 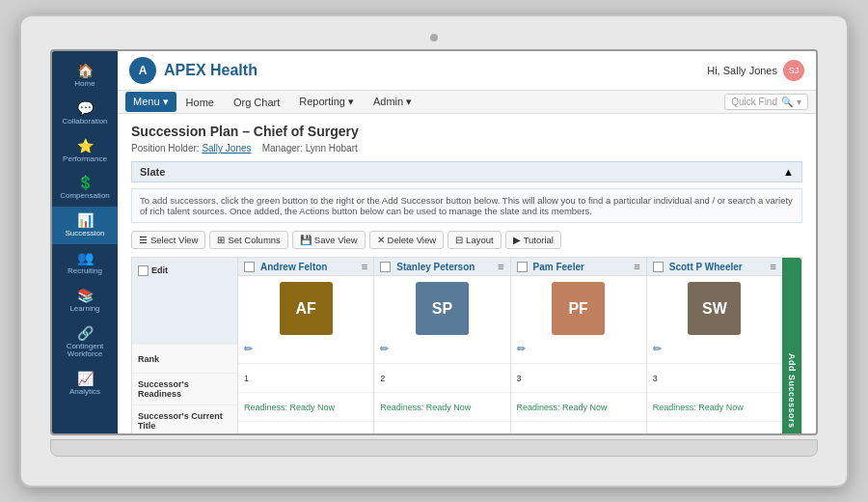 What do you see at coordinates (85, 187) in the screenshot?
I see `sidebar-item-compensation: 💲 Compensation` at bounding box center [85, 187].